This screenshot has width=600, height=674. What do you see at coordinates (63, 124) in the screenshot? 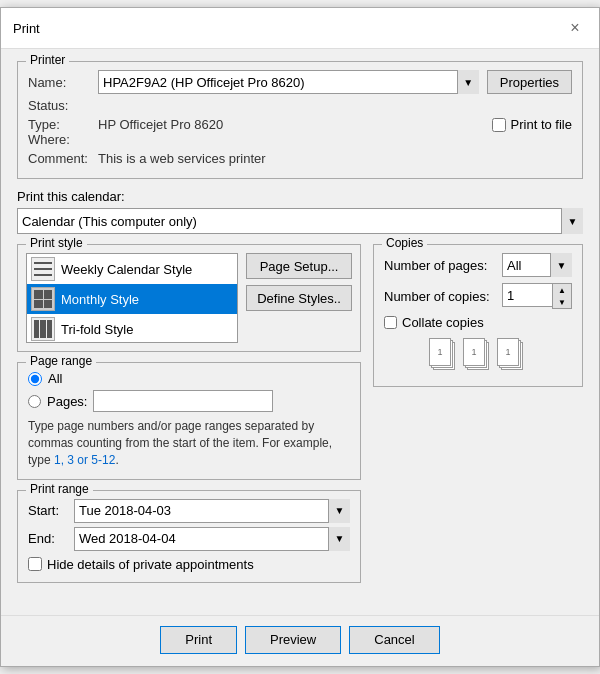
I see `type-label: Type:` at bounding box center [63, 124].